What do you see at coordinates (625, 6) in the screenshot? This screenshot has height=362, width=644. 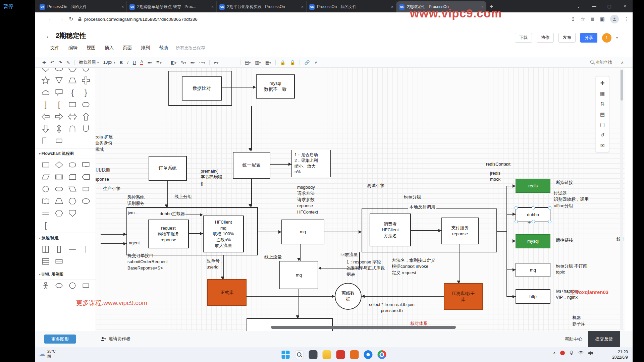 I see `close-button: ×` at bounding box center [625, 6].